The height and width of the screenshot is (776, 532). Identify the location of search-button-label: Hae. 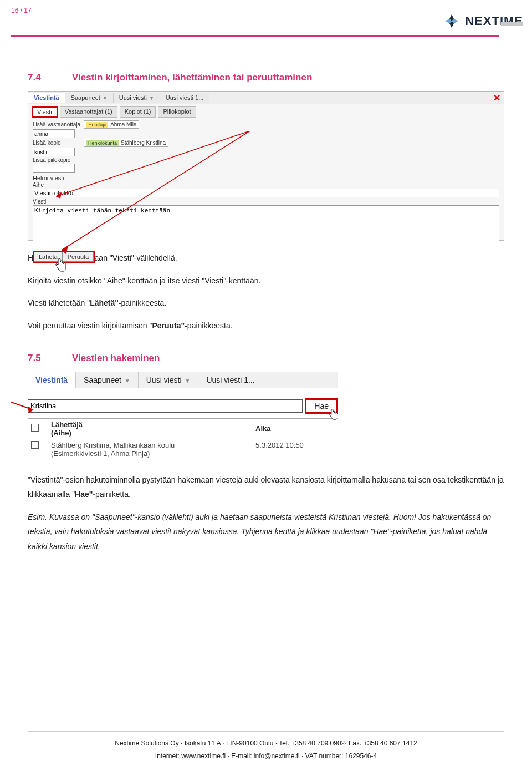
(321, 406).